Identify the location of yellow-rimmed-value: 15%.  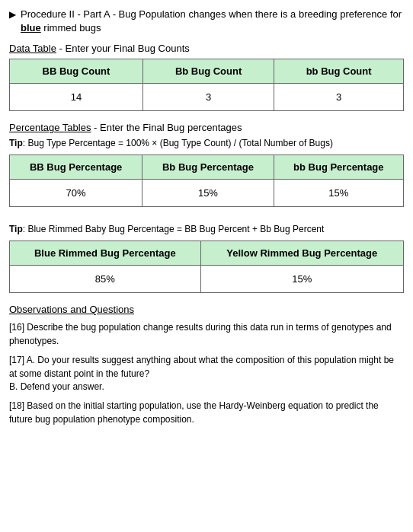
(302, 279).